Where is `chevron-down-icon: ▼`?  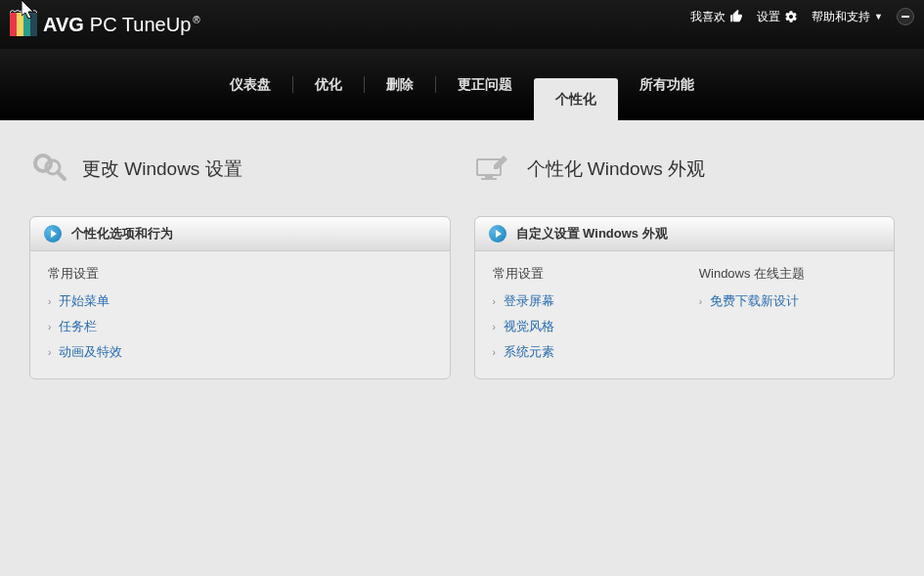 chevron-down-icon: ▼ is located at coordinates (878, 17).